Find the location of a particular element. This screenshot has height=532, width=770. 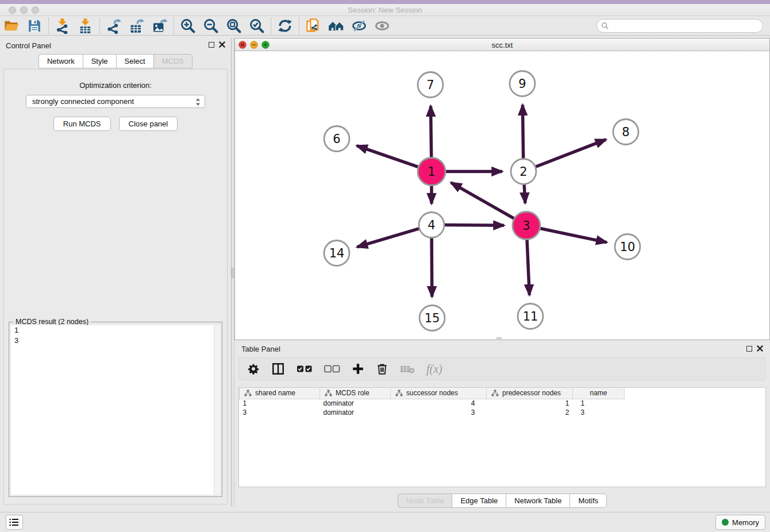

app-titlebar: Session: New Session is located at coordinates (385, 10).